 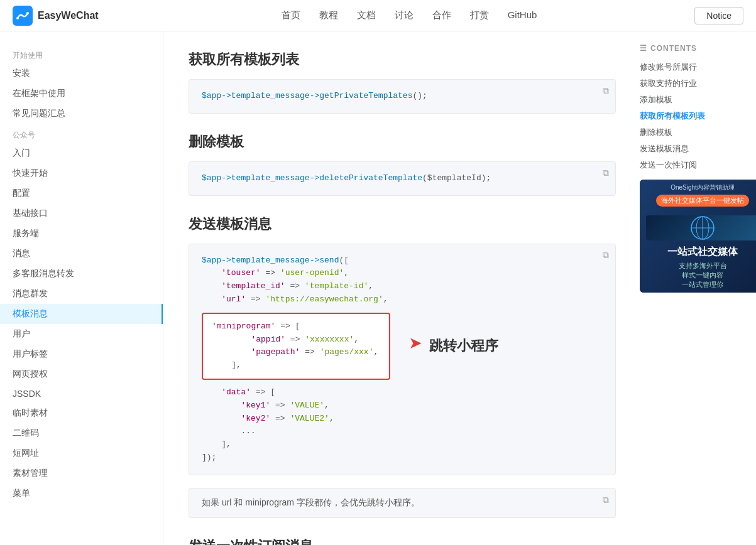 What do you see at coordinates (291, 15) in the screenshot?
I see `nav-home: 首页` at bounding box center [291, 15].